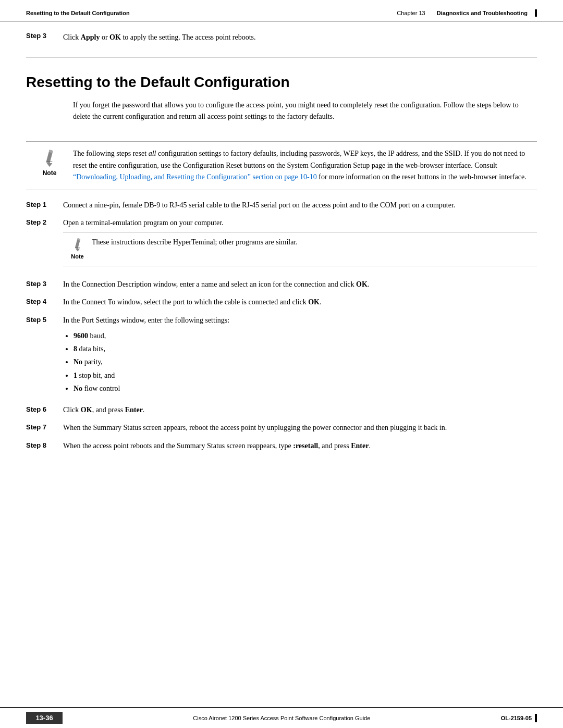  Describe the element at coordinates (305, 349) in the screenshot. I see `list-item: 8 data bits,` at that location.